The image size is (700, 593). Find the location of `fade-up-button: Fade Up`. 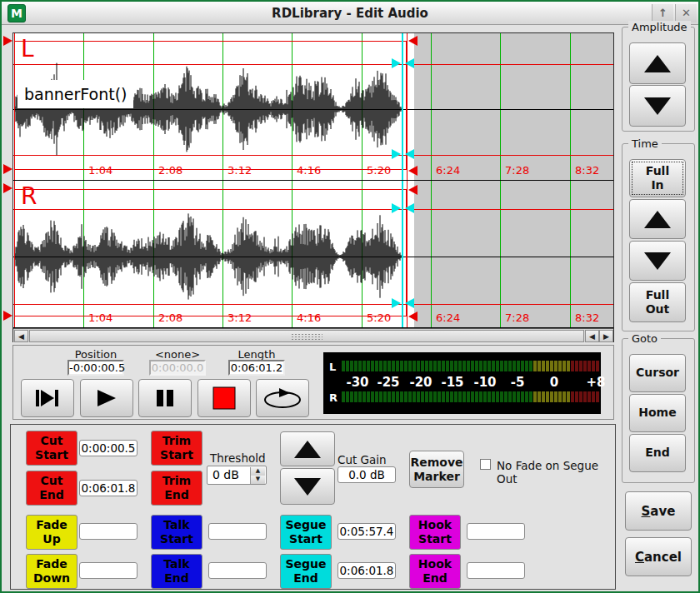

fade-up-button: Fade Up is located at coordinates (52, 532).